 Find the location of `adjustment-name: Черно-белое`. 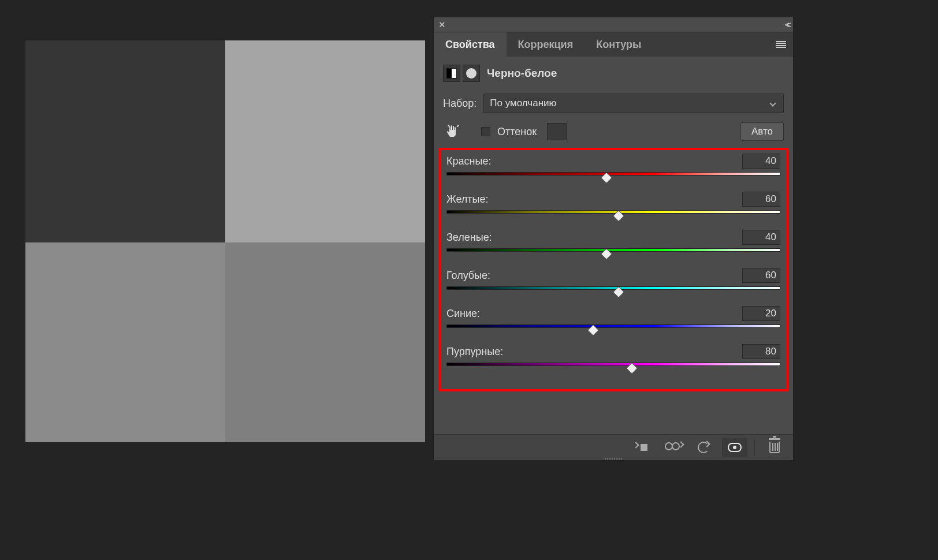

adjustment-name: Черно-белое is located at coordinates (522, 73).